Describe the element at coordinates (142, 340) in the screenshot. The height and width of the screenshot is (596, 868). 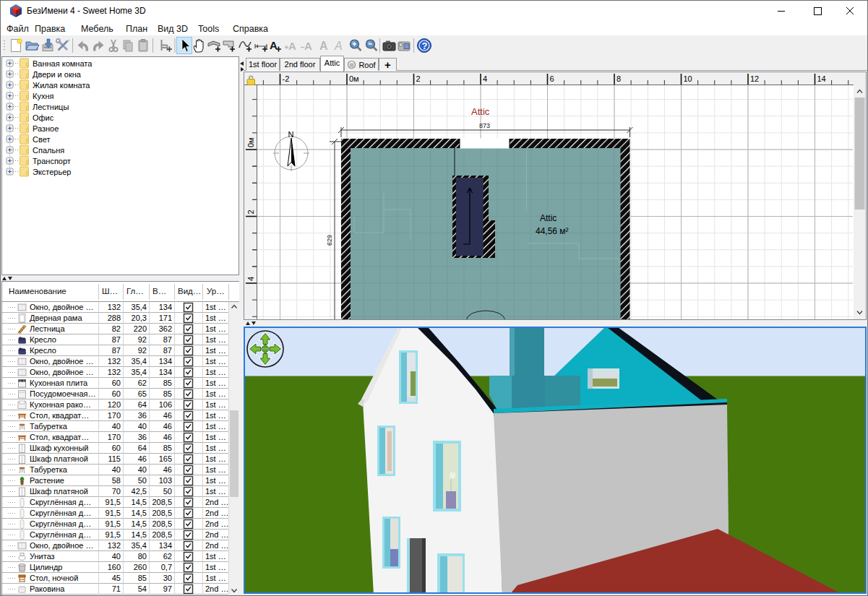
I see `svg-text: 92` at that location.